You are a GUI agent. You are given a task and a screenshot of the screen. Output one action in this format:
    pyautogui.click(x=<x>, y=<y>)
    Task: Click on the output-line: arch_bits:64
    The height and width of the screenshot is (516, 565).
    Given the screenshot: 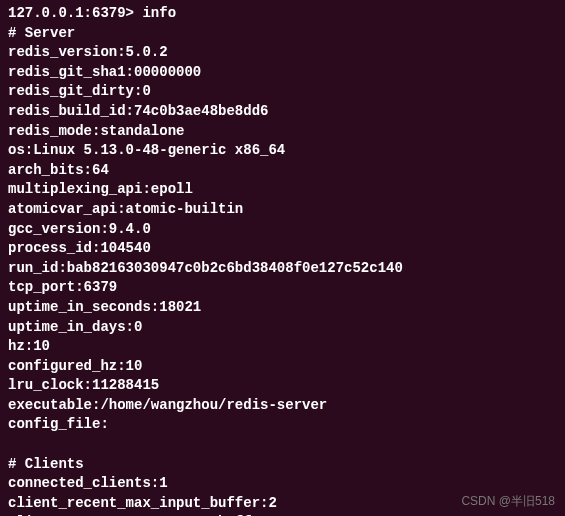 What is the action you would take?
    pyautogui.click(x=282, y=171)
    